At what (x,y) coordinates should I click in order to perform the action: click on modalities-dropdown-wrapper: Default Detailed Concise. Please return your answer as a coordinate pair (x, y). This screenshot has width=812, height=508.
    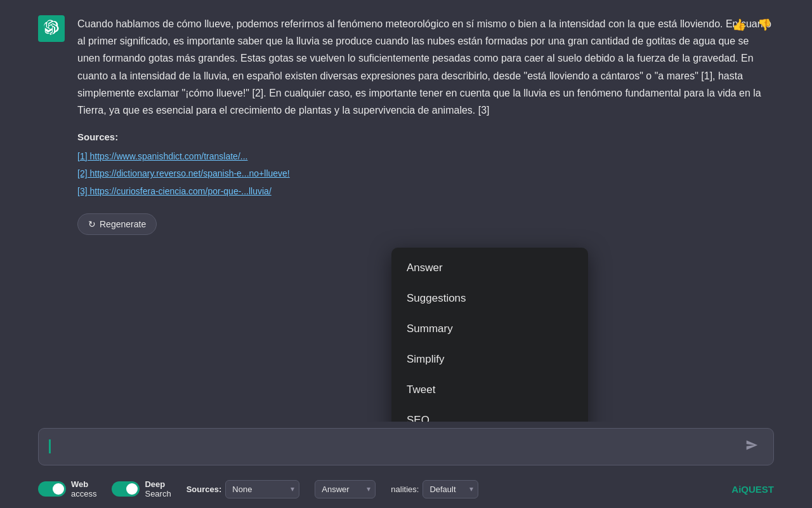
    Looking at the image, I should click on (450, 489).